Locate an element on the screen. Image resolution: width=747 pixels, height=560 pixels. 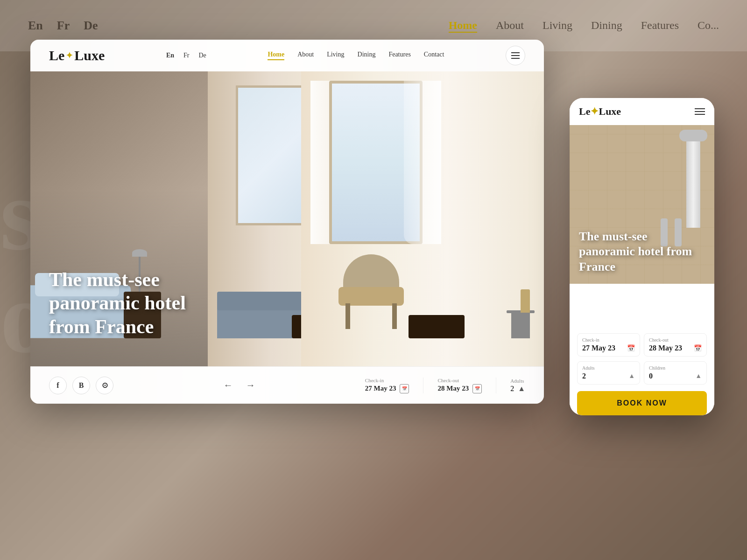
bg-nav-links: Home About Living Dining Features Co... is located at coordinates (584, 26).